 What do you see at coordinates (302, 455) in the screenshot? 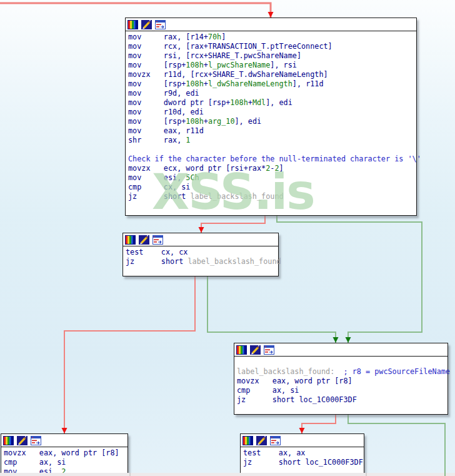
I see `block-bottom-right: test ax, axjz short loc_1C000F3DF` at bounding box center [302, 455].